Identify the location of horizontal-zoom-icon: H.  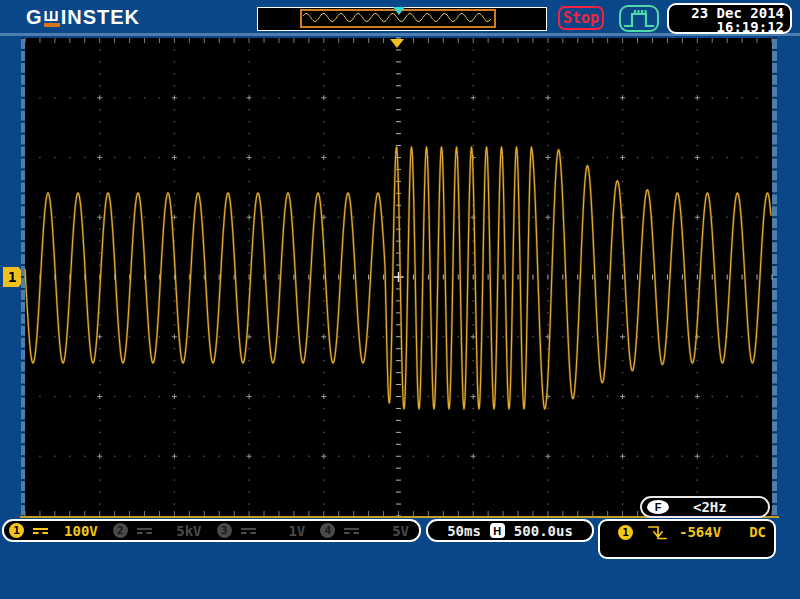
(498, 530).